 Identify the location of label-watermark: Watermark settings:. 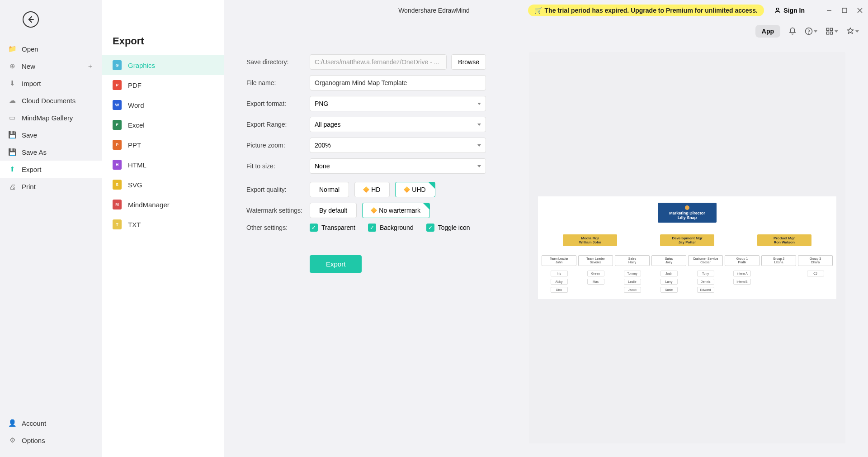
(278, 210).